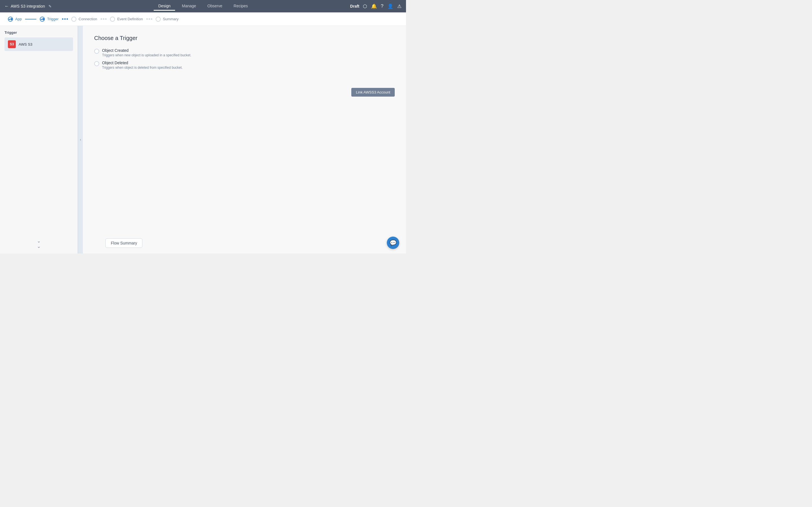 The image size is (812, 507). I want to click on step-label-summary: Summary, so click(171, 19).